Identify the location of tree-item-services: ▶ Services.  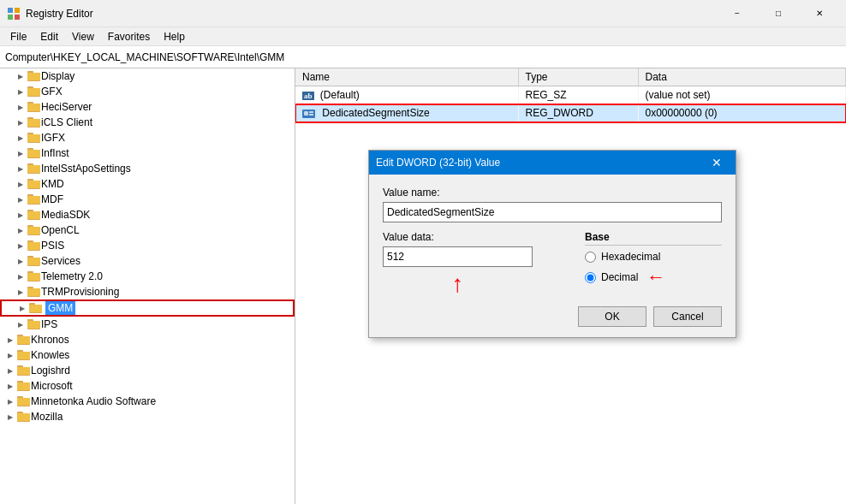
(147, 261).